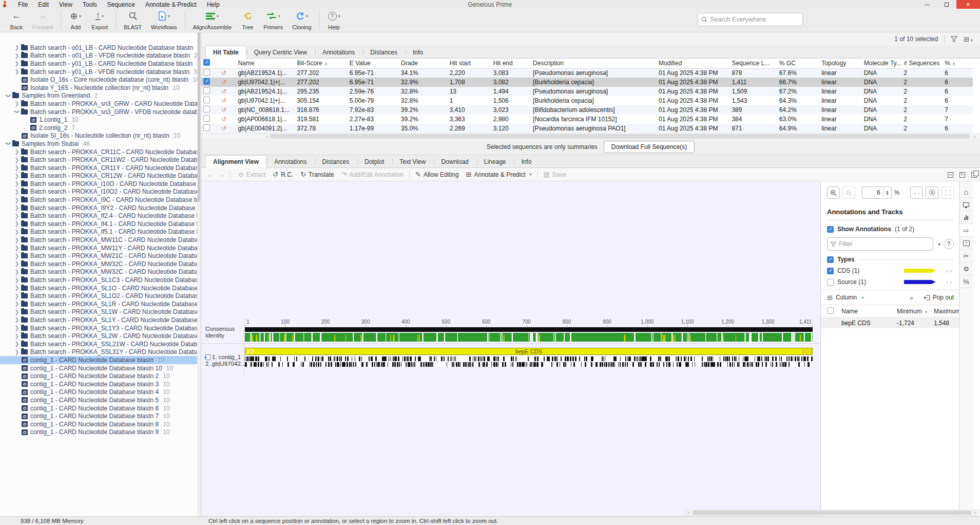 This screenshot has width=980, height=525. Describe the element at coordinates (101, 160) in the screenshot. I see `tree-item: ❯Batch search - PROKKA_CR11W2 - CARD Nuc…` at that location.